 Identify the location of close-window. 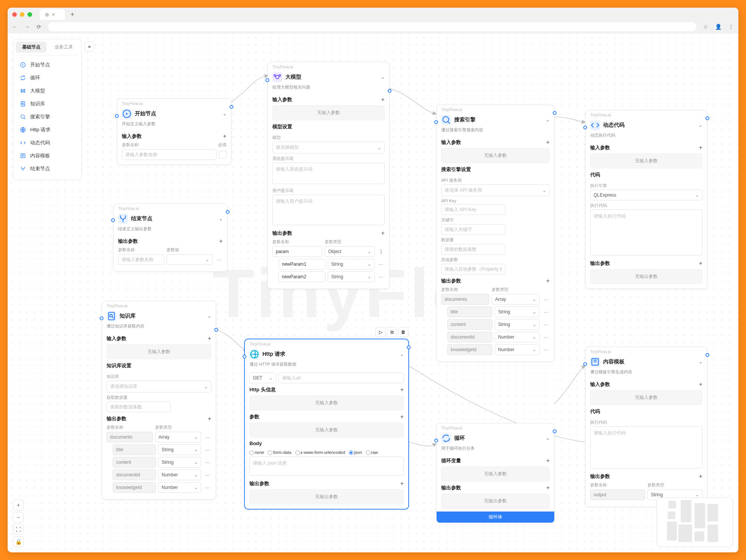
(15, 15).